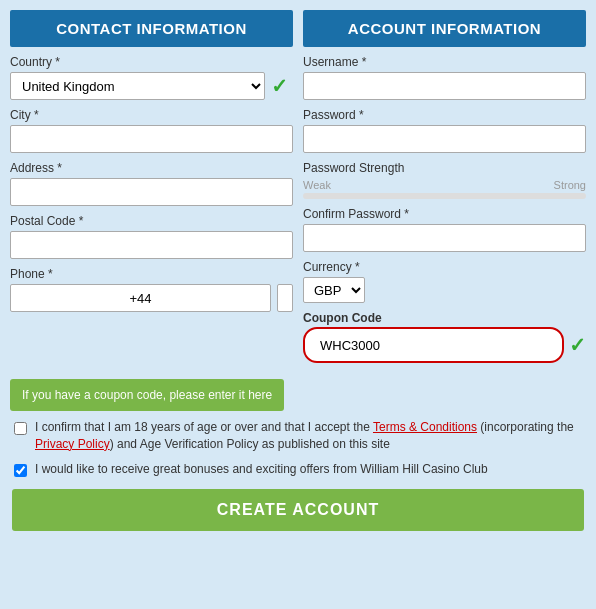  Describe the element at coordinates (140, 298) in the screenshot. I see `phone-prefix-input` at that location.